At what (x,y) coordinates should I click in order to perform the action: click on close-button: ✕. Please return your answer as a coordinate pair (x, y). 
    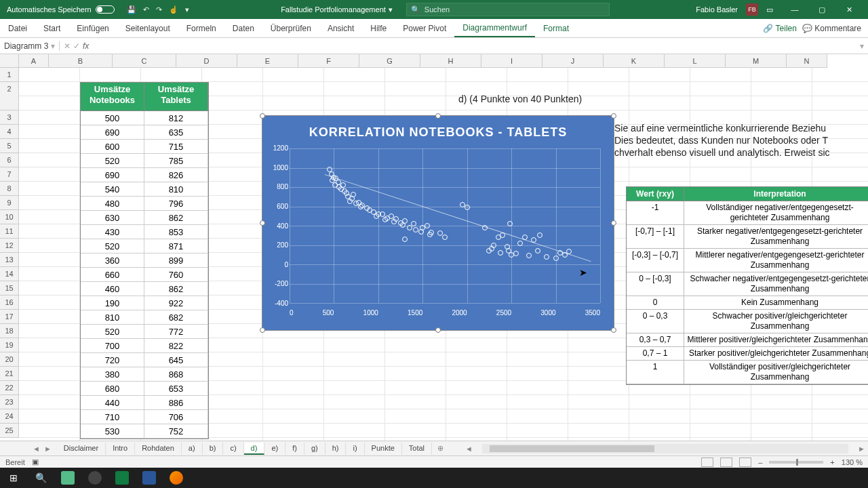
    Looking at the image, I should click on (849, 9).